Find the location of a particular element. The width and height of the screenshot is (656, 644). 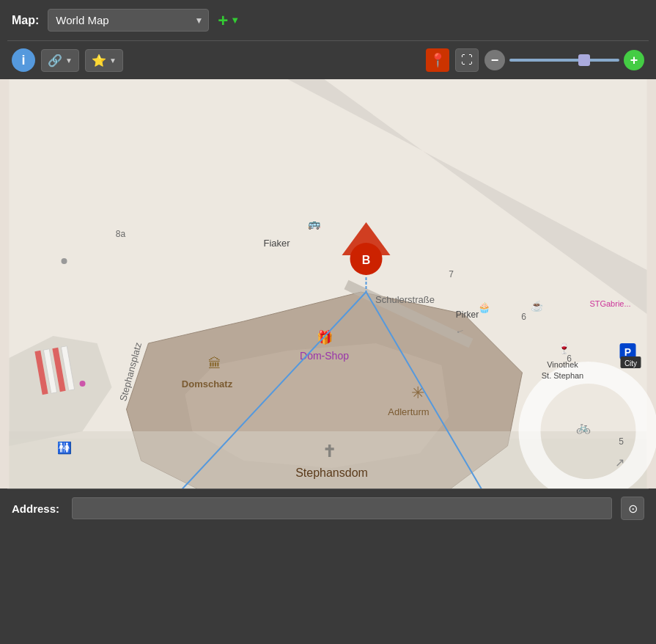

bookmark-button: ⭐ ▼ is located at coordinates (104, 60).